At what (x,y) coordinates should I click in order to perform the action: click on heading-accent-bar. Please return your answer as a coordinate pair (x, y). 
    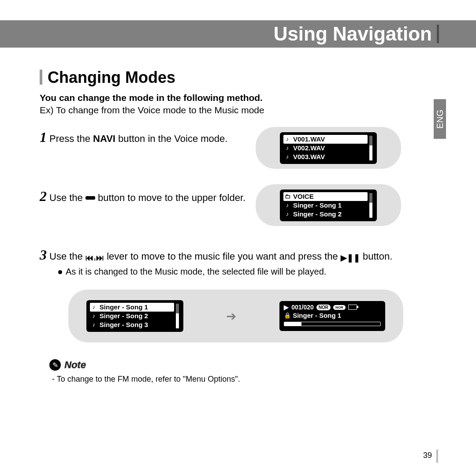
    Looking at the image, I should click on (41, 77).